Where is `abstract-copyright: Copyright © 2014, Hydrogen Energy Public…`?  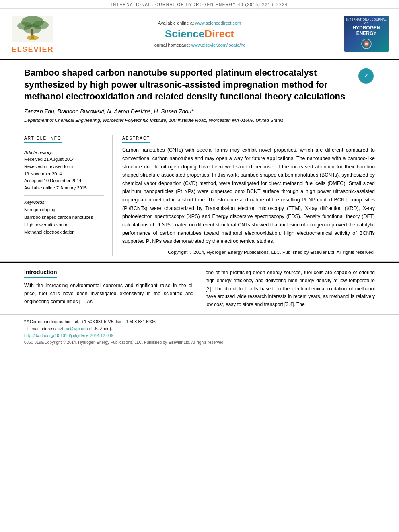
abstract-copyright: Copyright © 2014, Hydrogen Energy Public… is located at coordinates (249, 253).